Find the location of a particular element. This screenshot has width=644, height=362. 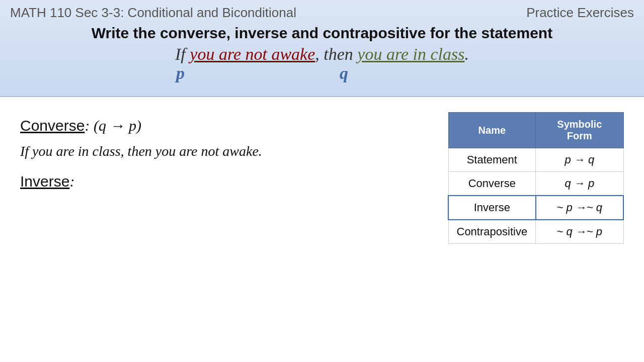

table-cell-symbolic: q → p is located at coordinates (580, 184).